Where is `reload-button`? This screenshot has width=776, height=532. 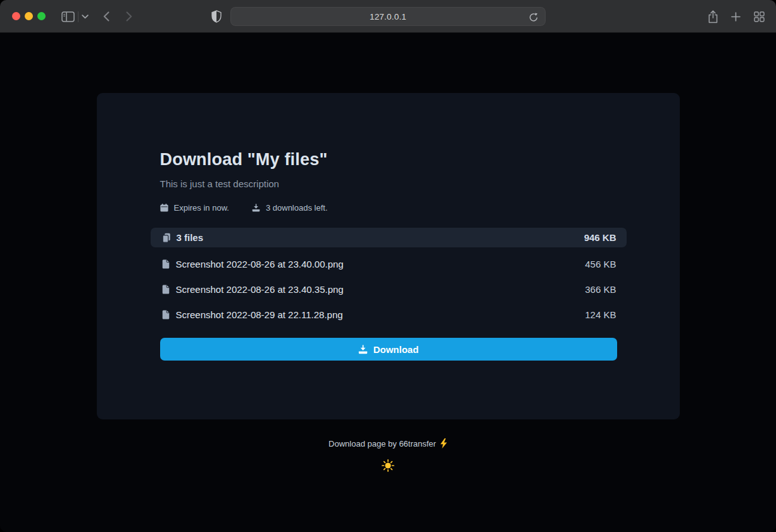 reload-button is located at coordinates (534, 17).